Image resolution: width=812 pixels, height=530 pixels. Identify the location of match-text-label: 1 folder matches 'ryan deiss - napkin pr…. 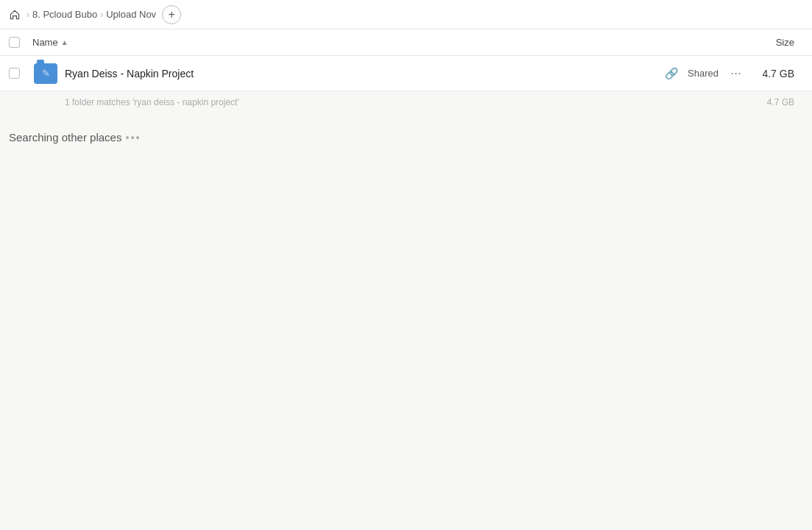
(152, 102).